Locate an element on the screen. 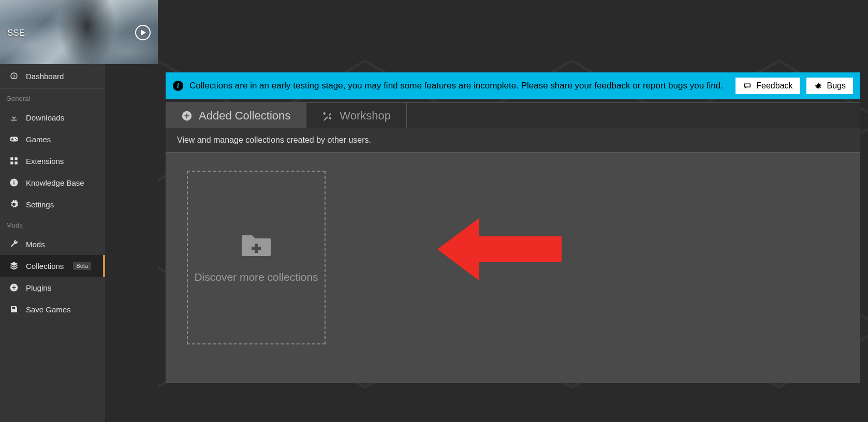  wrench-icon is located at coordinates (14, 244).